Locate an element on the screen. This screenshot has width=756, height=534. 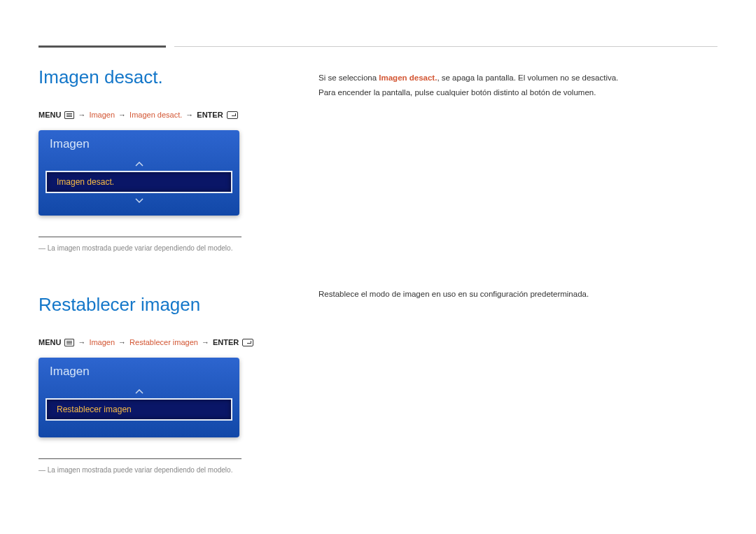
menu-box-selected-item: Imagen desact. is located at coordinates (139, 182).